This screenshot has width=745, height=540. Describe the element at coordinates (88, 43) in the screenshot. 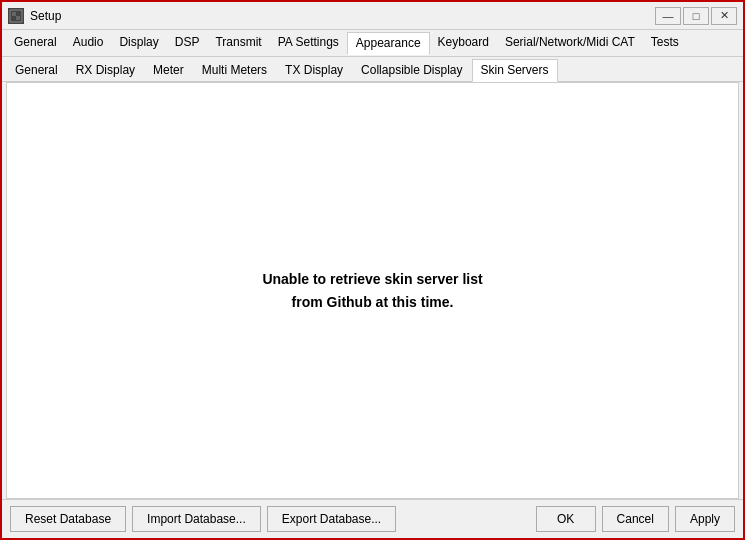

I see `menu-item-audio: Audio` at that location.